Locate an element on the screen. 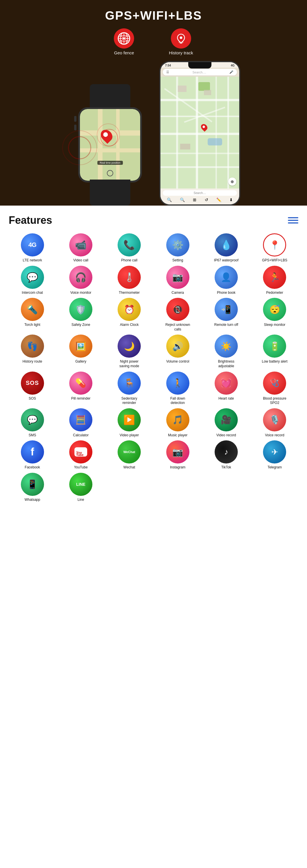  feature-icon-fall: 🚶 is located at coordinates (178, 383).